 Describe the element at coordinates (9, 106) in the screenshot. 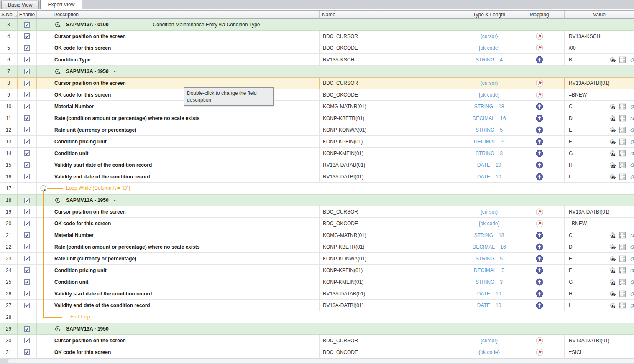

I see `row-number: 10` at that location.